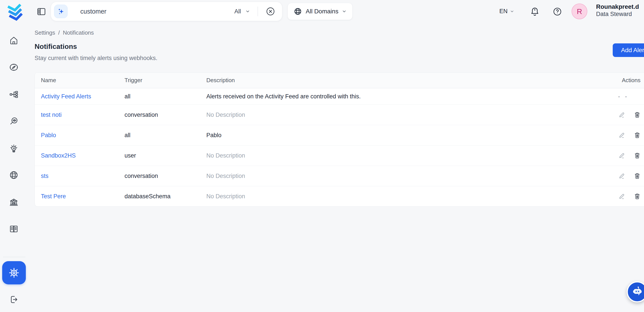 This screenshot has width=644, height=312. I want to click on column-header-trigger: Trigger, so click(160, 80).